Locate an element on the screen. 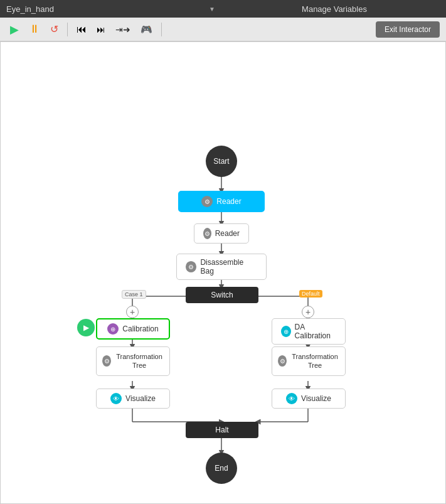  play-indicator: ▶ is located at coordinates (86, 328).